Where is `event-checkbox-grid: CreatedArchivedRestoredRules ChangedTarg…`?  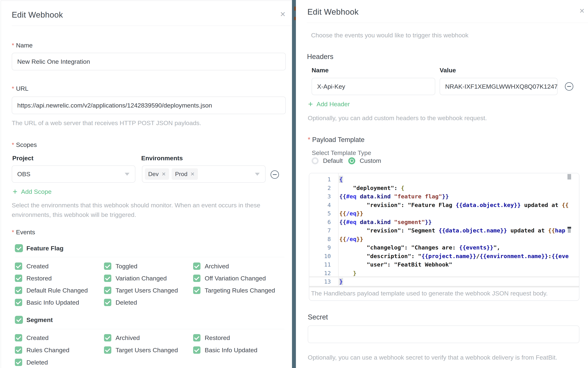
event-checkbox-grid: CreatedArchivedRestoredRules ChangedTarg… is located at coordinates (150, 350).